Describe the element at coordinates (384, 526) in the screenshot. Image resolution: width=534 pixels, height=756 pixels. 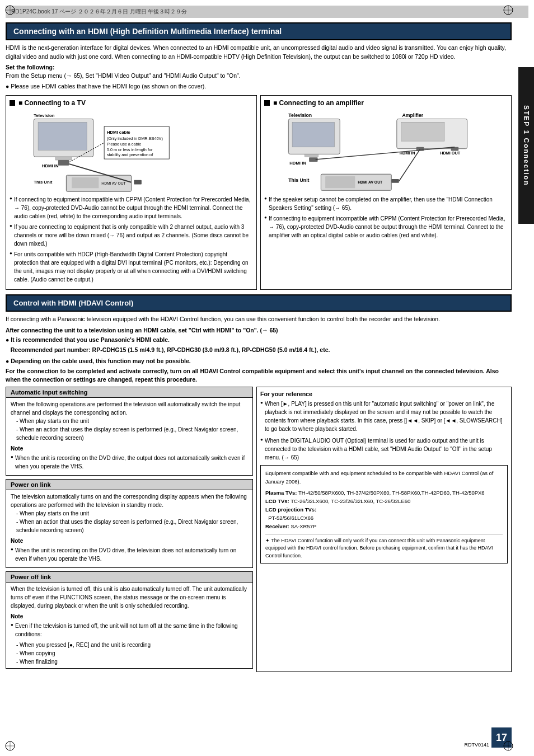
I see `equip-receiver: Receiver: SA-XR57P` at that location.